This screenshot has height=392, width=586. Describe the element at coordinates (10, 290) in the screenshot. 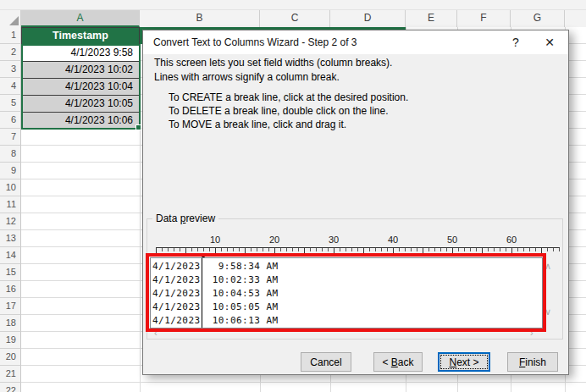

I see `row-header-16: 16` at that location.